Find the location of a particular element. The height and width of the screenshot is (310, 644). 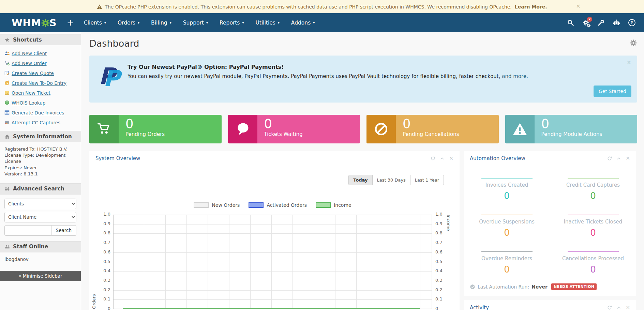

shortcut-attempt-cc-captures: Attempt CC Captures is located at coordinates (40, 123).